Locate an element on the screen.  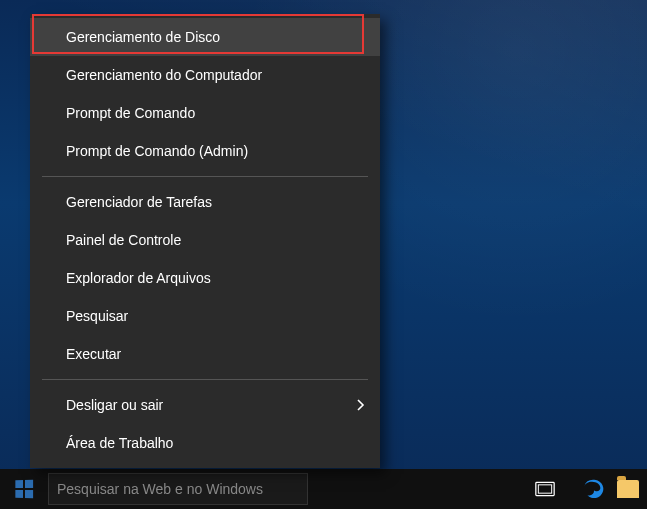
chevron-right-icon is located at coordinates (361, 405).